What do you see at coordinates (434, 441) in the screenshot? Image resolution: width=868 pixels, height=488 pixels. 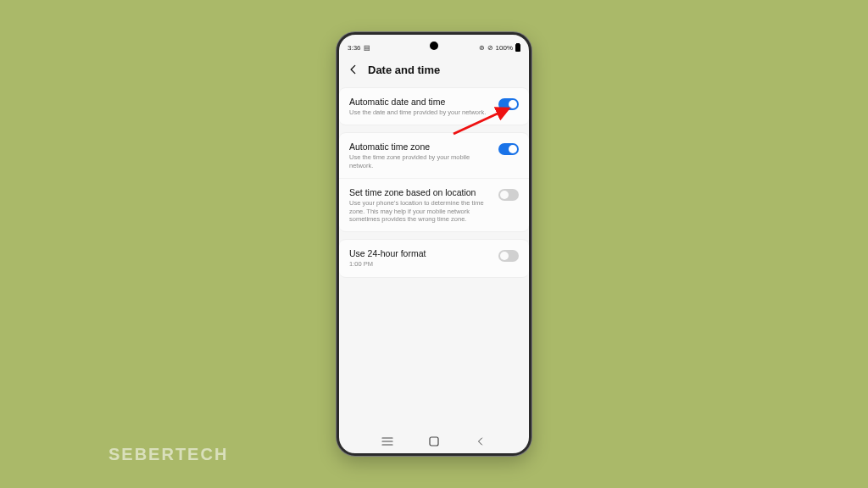 I see `home-button` at bounding box center [434, 441].